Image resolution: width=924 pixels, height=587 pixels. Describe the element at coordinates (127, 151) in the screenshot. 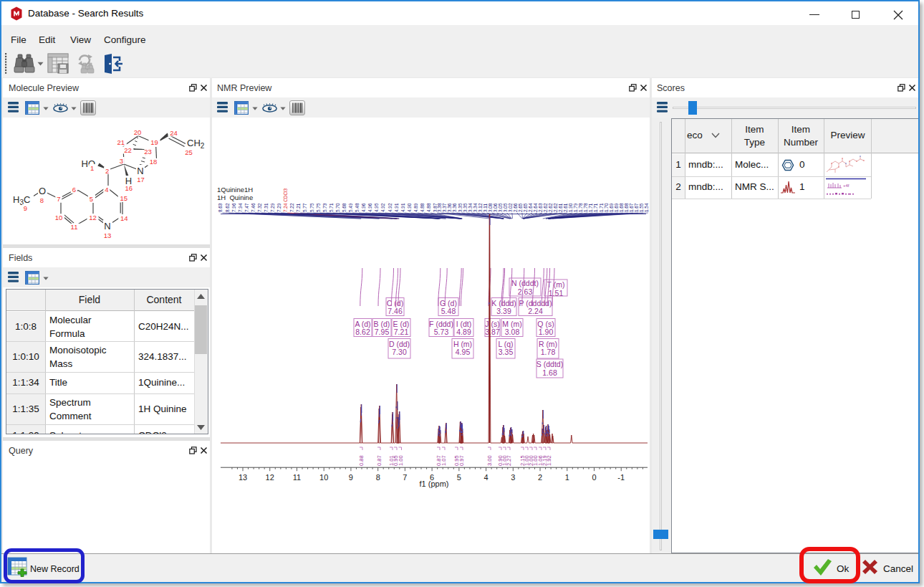

I see `svg-text: 22` at that location.